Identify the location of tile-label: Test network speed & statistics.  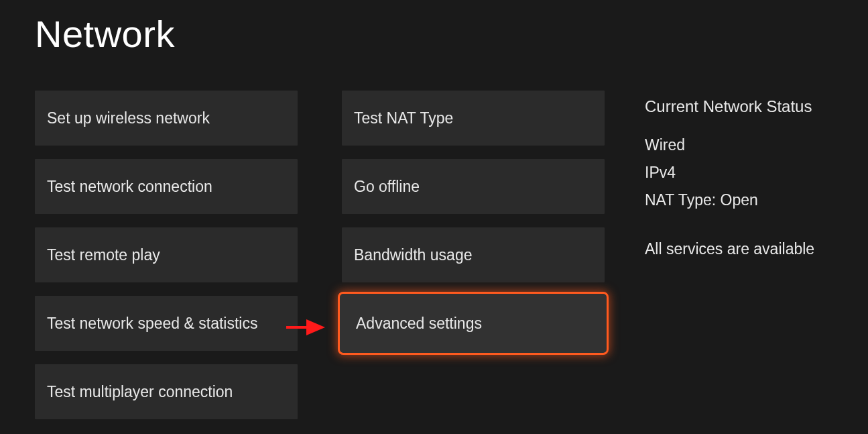
(152, 323).